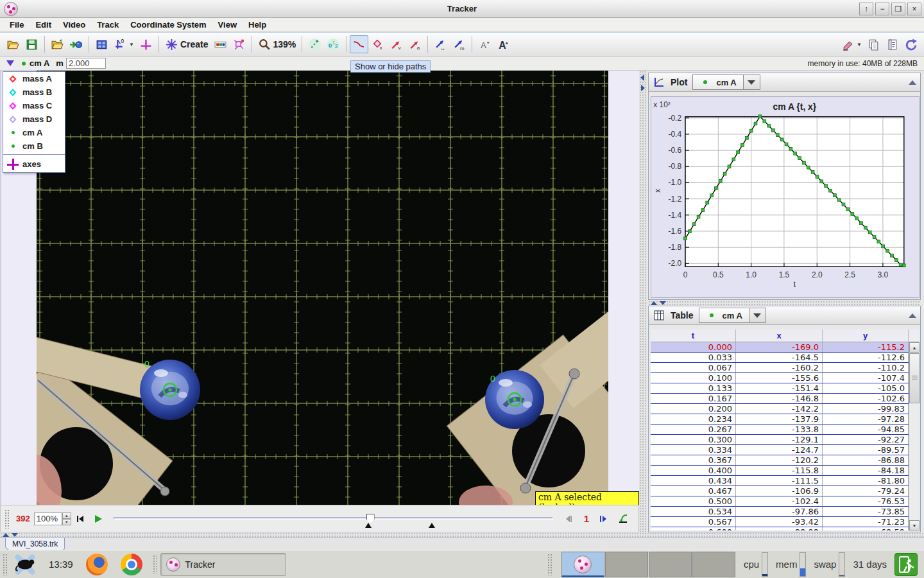 This screenshot has height=578, width=924. I want to click on table-row: 0.400-115.8-84.18, so click(785, 471).